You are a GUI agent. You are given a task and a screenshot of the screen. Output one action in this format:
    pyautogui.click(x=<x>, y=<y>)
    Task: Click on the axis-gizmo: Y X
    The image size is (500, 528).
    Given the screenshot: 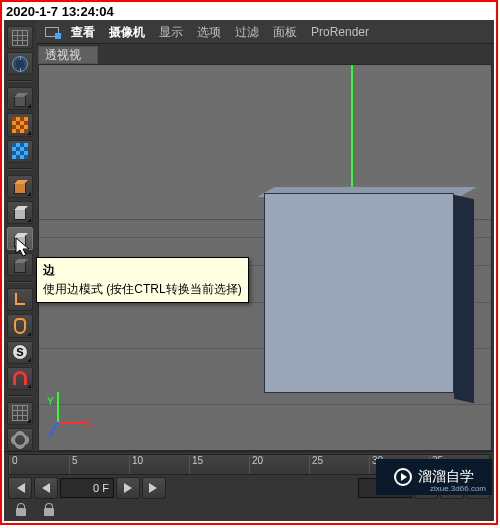 What is the action you would take?
    pyautogui.click(x=72, y=417)
    